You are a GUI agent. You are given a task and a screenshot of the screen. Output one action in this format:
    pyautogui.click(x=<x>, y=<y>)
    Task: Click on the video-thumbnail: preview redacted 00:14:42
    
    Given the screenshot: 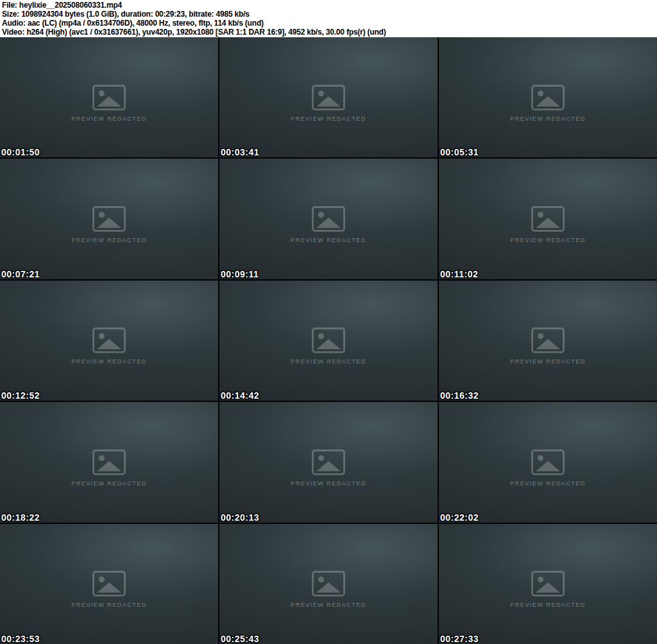 What is the action you would take?
    pyautogui.click(x=328, y=340)
    